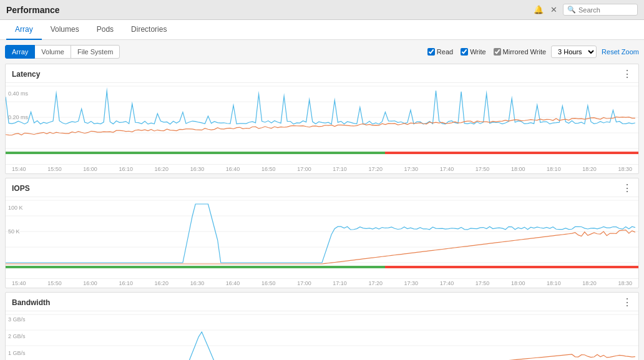 The width and height of the screenshot is (644, 360). I want to click on iops-chart-header: IOPS ⋮, so click(322, 188).